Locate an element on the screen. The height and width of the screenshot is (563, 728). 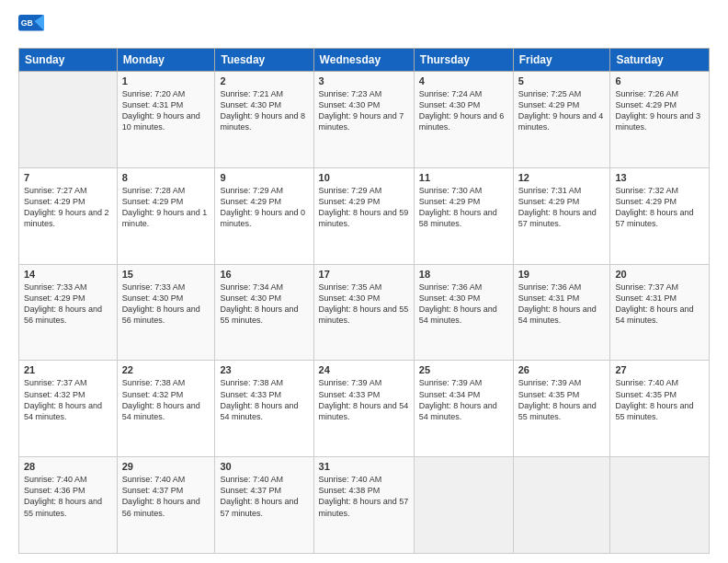
cell-text: Sunrise: 7:37 AMSunset: 4:32 PMDaylight:… is located at coordinates (68, 399).